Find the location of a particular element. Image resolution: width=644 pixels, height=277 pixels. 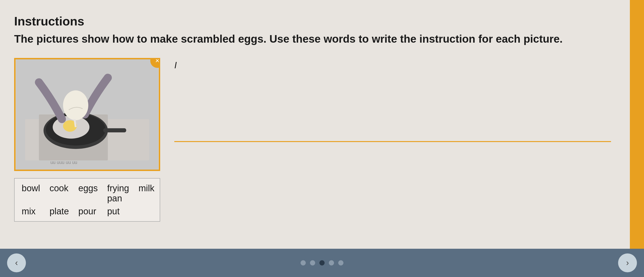

next-button: › is located at coordinates (628, 263).